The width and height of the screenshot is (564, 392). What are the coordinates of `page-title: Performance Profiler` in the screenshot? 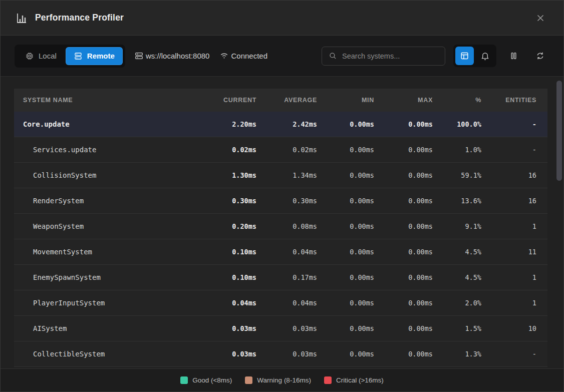 It's located at (79, 18).